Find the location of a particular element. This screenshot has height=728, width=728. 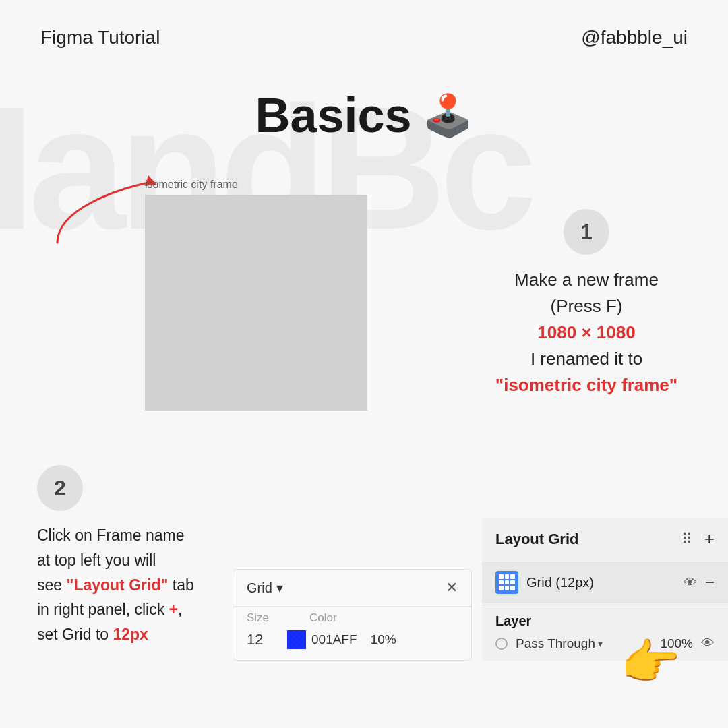

joystick-emoji: 🕹️ is located at coordinates (448, 116).